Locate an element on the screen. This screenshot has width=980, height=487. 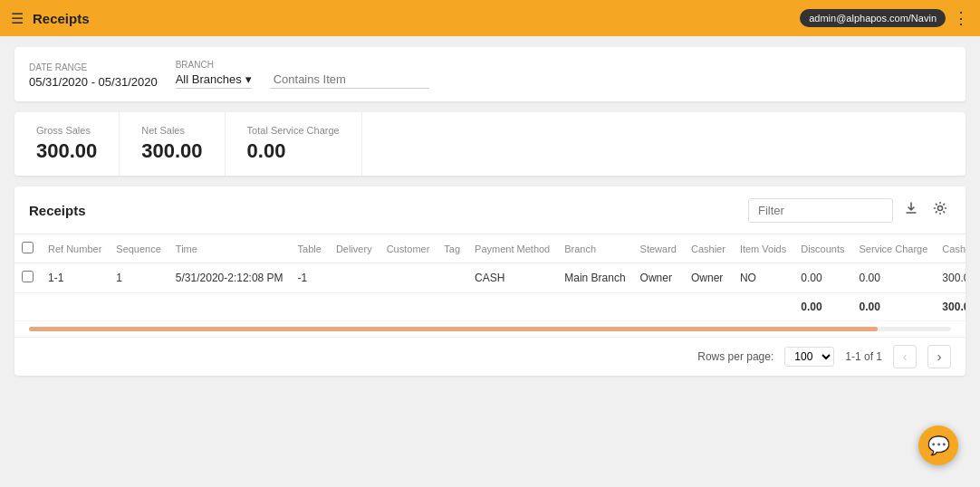
net-sales-stat: Net Sales 300.00 is located at coordinates (172, 144).